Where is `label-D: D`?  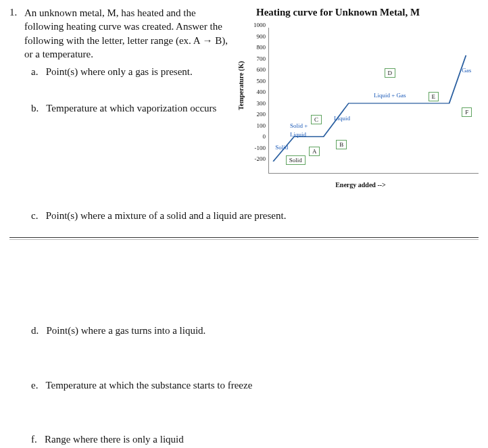
label-D: D is located at coordinates (391, 73).